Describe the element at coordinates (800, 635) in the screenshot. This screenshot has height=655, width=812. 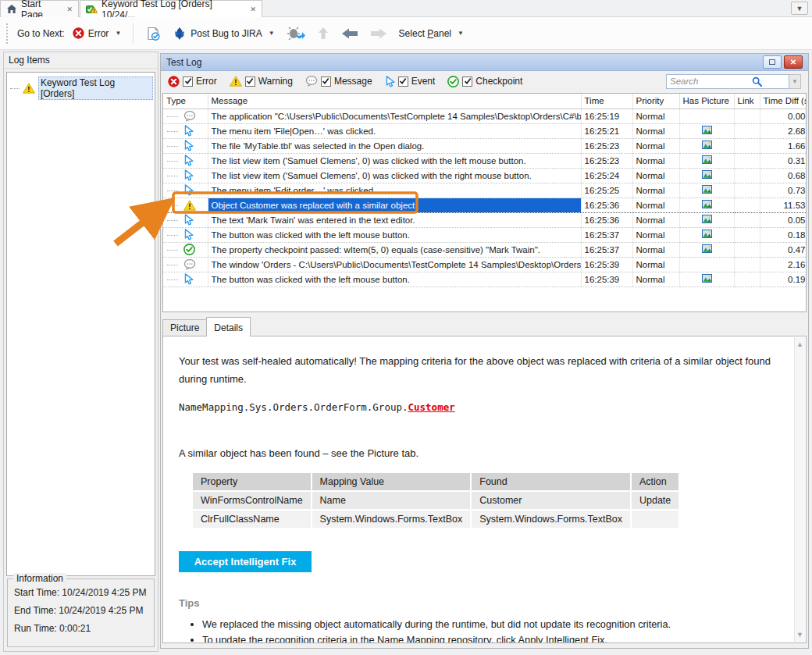
I see `scroll-down-icon: ▼` at that location.